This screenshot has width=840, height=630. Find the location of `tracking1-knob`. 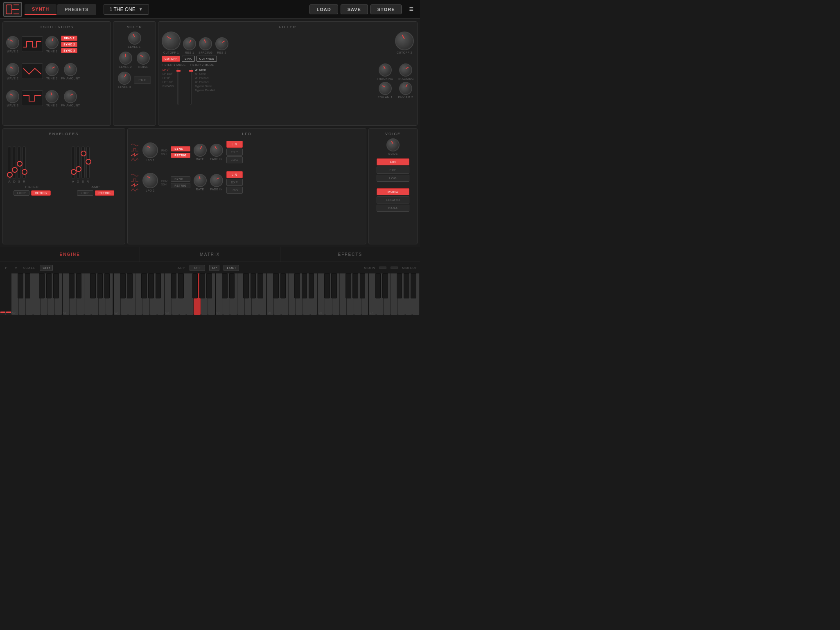

tracking1-knob is located at coordinates (385, 70).